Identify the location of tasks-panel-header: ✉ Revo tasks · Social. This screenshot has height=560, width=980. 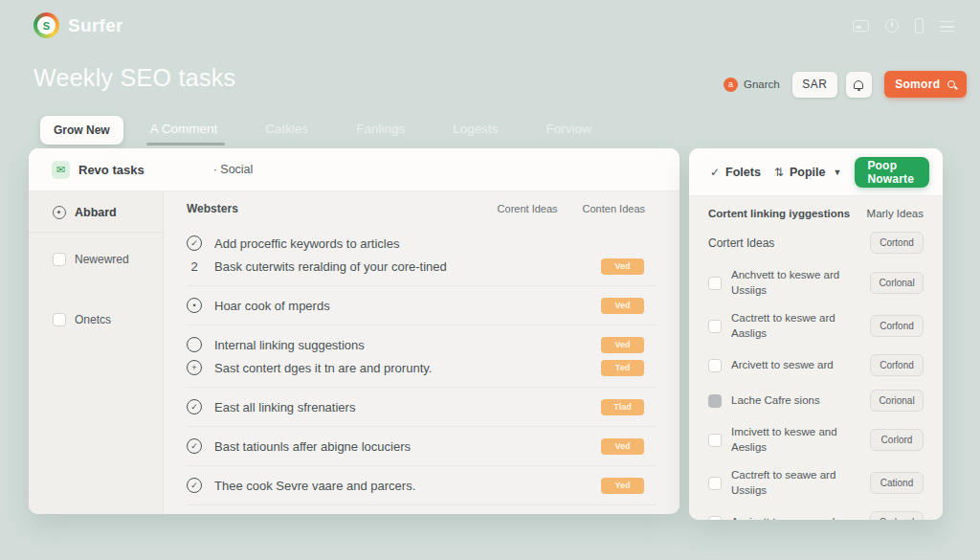
(354, 170).